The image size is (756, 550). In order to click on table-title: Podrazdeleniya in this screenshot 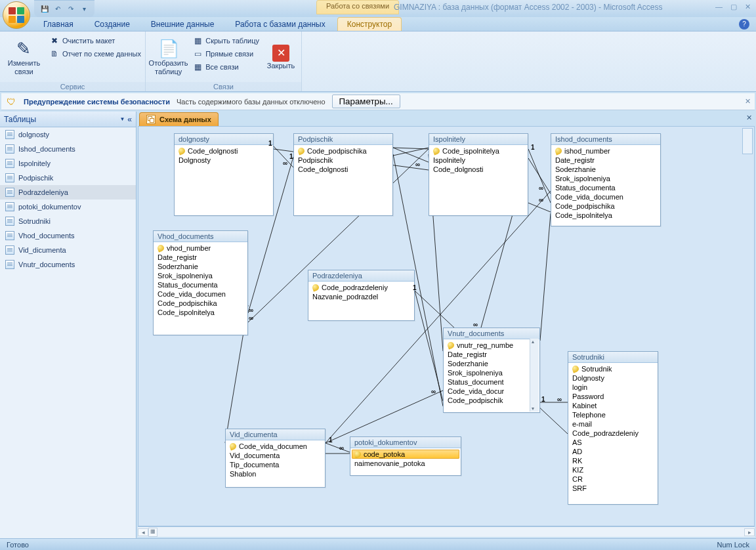, I will do `click(361, 276)`.